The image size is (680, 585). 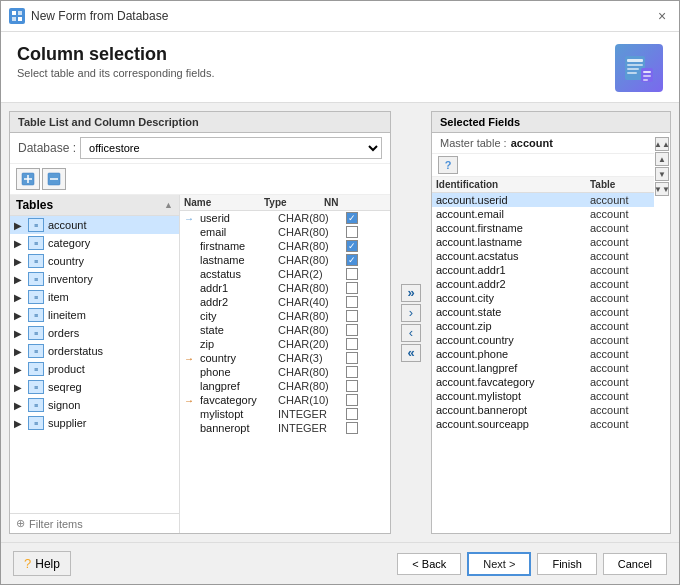 What do you see at coordinates (543, 354) in the screenshot?
I see `list-item: account.phone account` at bounding box center [543, 354].